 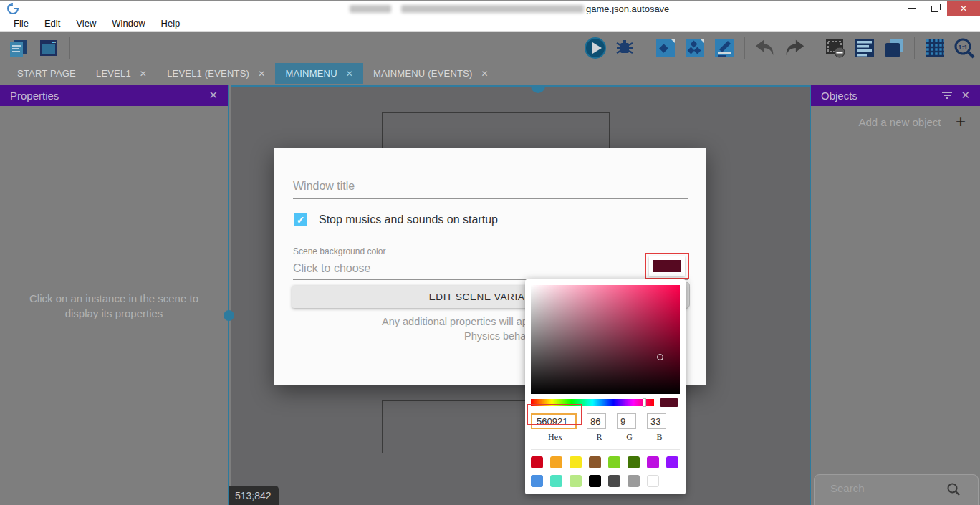 What do you see at coordinates (490, 73) in the screenshot?
I see `scene-tabbar: START PAGE LEVEL1✕ LEVEL1 (EVENTS)✕ MAIN…` at bounding box center [490, 73].